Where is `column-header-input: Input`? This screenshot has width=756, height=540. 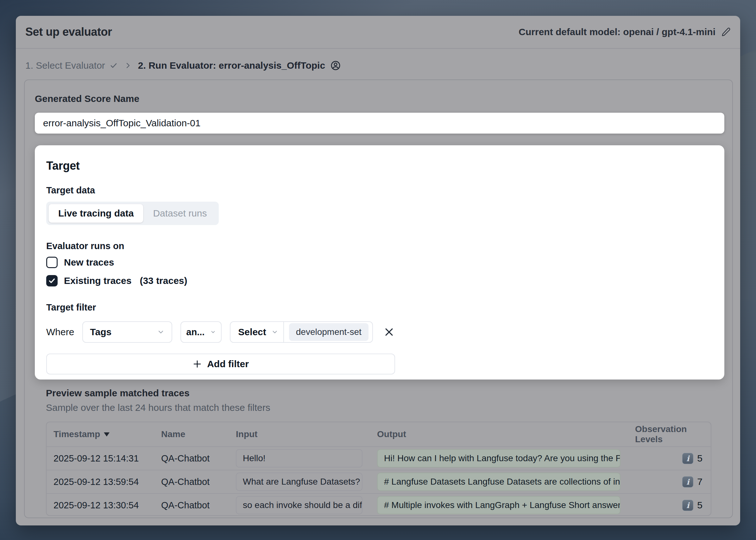 column-header-input: Input is located at coordinates (299, 434).